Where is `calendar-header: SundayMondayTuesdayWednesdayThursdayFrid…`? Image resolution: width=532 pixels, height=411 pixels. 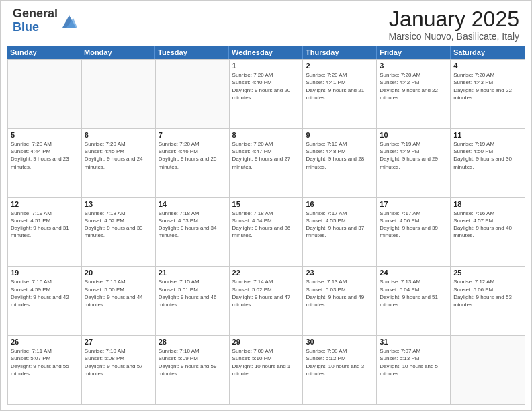 calendar-header: SundayMondayTuesdayWednesdayThursdayFrid… is located at coordinates (266, 52).